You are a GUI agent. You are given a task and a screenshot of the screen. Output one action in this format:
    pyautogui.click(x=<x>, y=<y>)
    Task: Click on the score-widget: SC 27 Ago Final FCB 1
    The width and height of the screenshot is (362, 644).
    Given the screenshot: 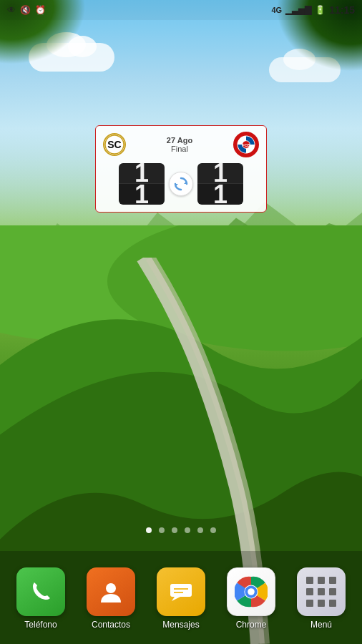 What is the action you would take?
    pyautogui.click(x=181, y=169)
    